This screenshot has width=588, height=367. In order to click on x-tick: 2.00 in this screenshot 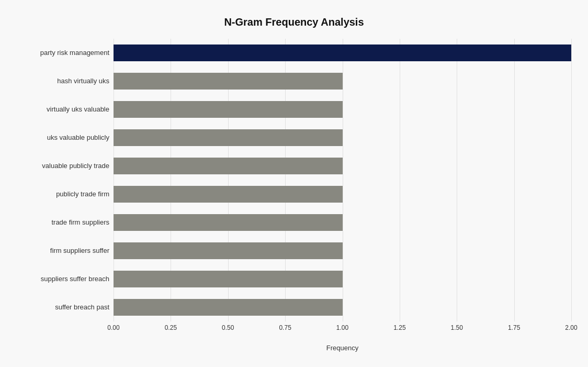, I will do `click(571, 328)`.